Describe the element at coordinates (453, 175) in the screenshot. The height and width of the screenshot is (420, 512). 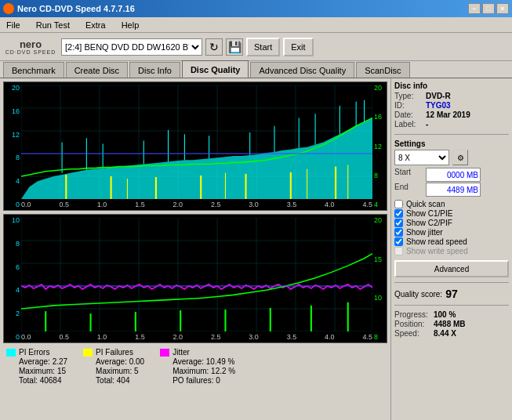
I see `settings-start-input` at that location.